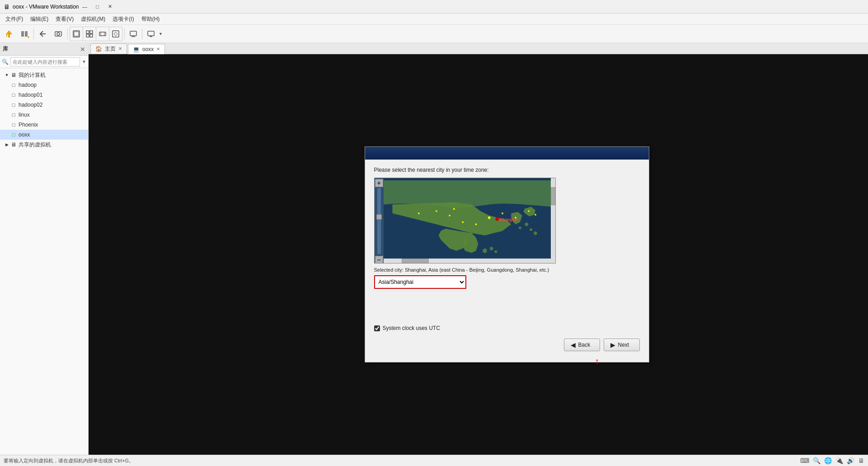 This screenshot has width=868, height=466. I want to click on expand-icon: ▼, so click(7, 75).